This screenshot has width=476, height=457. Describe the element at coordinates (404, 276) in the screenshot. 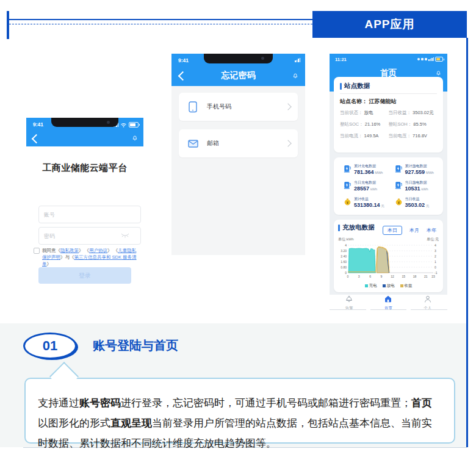

I see `svg-text: 15` at that location.